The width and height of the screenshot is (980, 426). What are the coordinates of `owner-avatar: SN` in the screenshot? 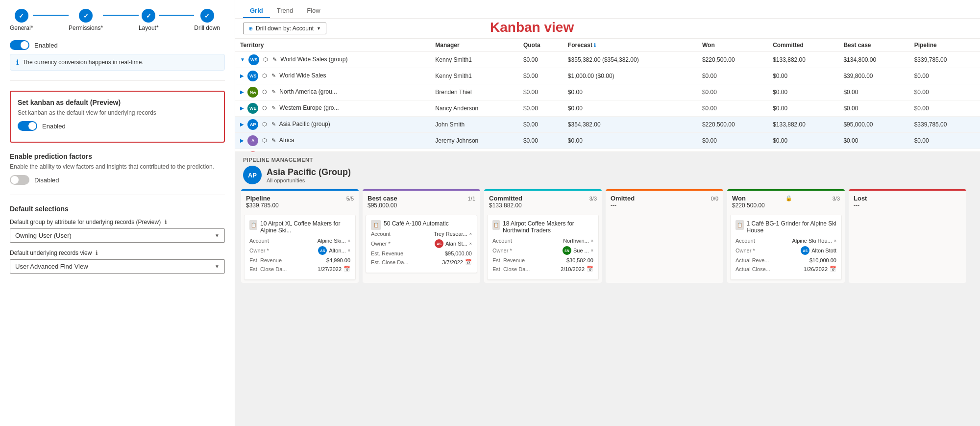 It's located at (567, 251).